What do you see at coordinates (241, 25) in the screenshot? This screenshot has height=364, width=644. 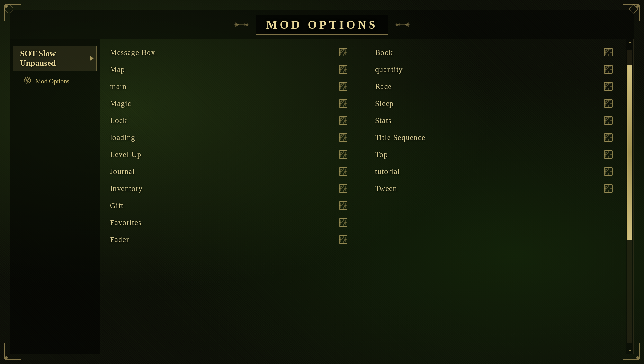 I see `header-ornament-left` at bounding box center [241, 25].